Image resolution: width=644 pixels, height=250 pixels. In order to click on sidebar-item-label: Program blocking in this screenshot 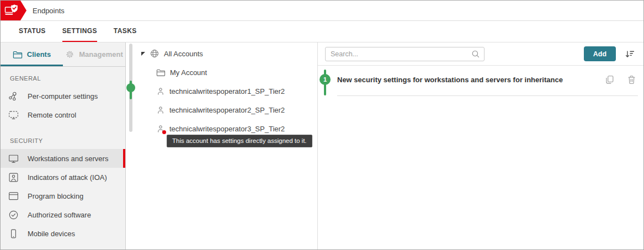, I will do `click(55, 196)`.